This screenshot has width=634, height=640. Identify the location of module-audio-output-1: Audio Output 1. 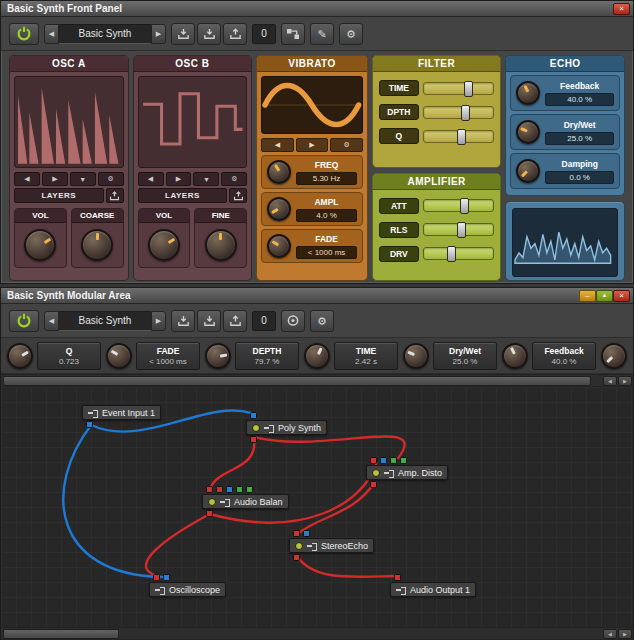
(433, 590).